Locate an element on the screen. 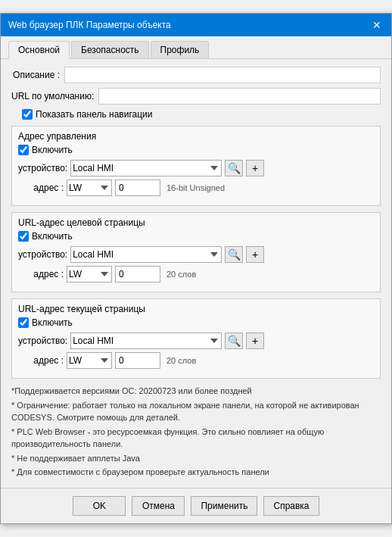  current-enable-row: Включить is located at coordinates (196, 323).